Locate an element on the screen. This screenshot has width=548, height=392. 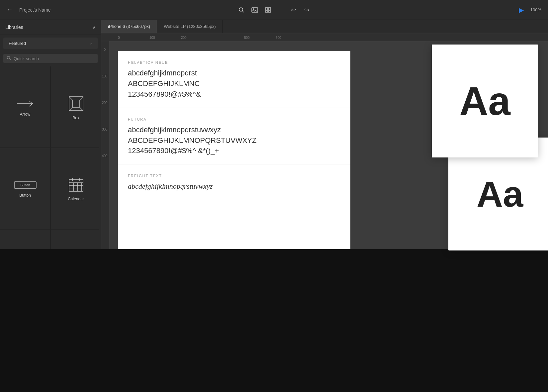
ruler-left-marks: 0 100 200 300 400 is located at coordinates (105, 114).